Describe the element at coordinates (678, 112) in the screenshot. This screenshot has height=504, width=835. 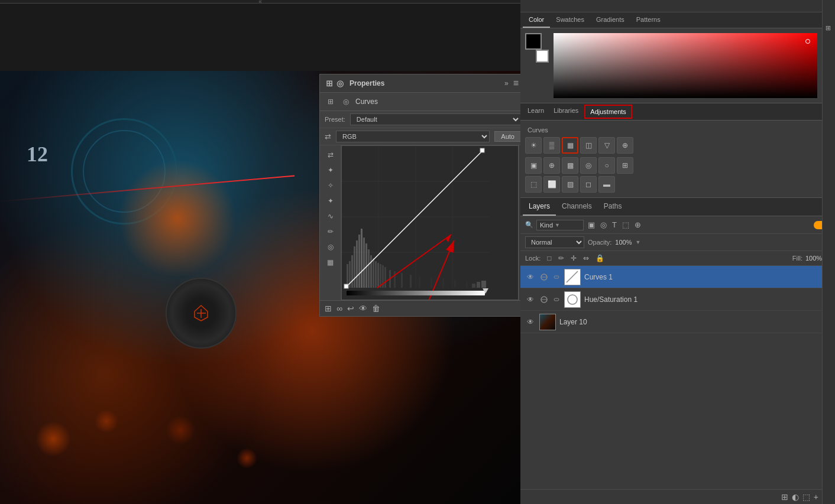
I see `adjustments-tabs: Learn Libraries Adjustments ≡` at that location.